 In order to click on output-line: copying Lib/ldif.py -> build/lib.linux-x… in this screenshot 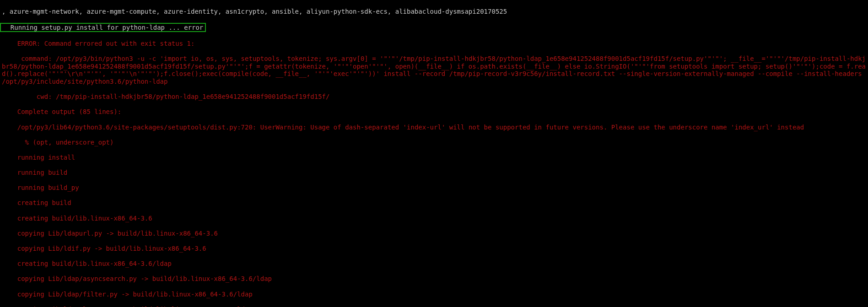, I will do `click(434, 249)`.